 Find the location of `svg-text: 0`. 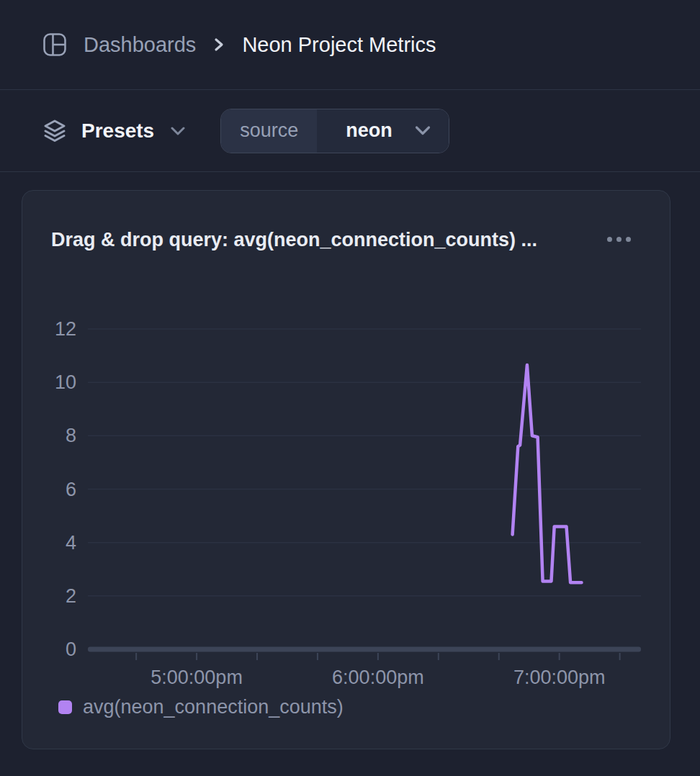

svg-text: 0 is located at coordinates (71, 649).